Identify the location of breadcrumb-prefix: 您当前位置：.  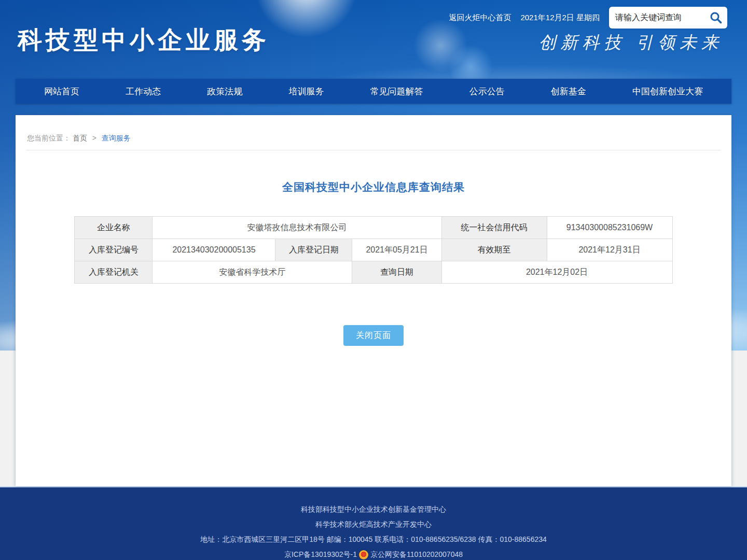
(49, 138).